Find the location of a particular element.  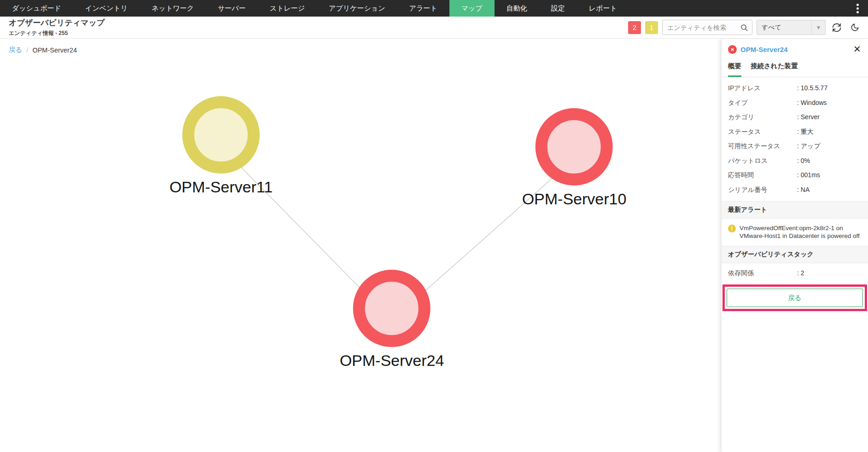

filter-select-value: すべて is located at coordinates (784, 28).